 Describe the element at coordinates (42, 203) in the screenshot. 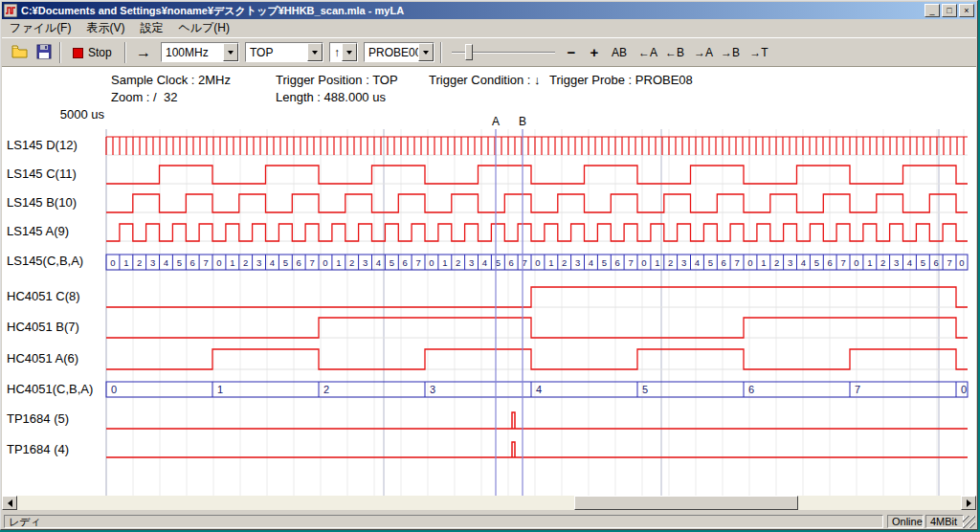

I see `channel-label: LS145 B(10)` at that location.